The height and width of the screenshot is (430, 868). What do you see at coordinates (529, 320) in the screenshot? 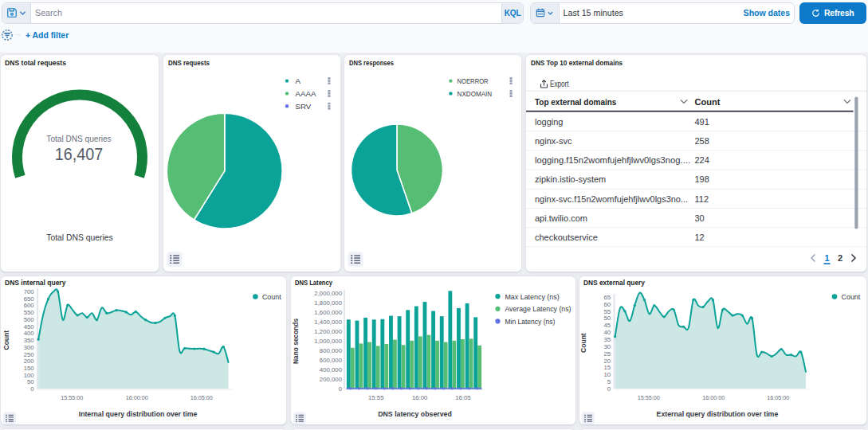
I see `svg-text: Min Latency (ns)` at bounding box center [529, 320].